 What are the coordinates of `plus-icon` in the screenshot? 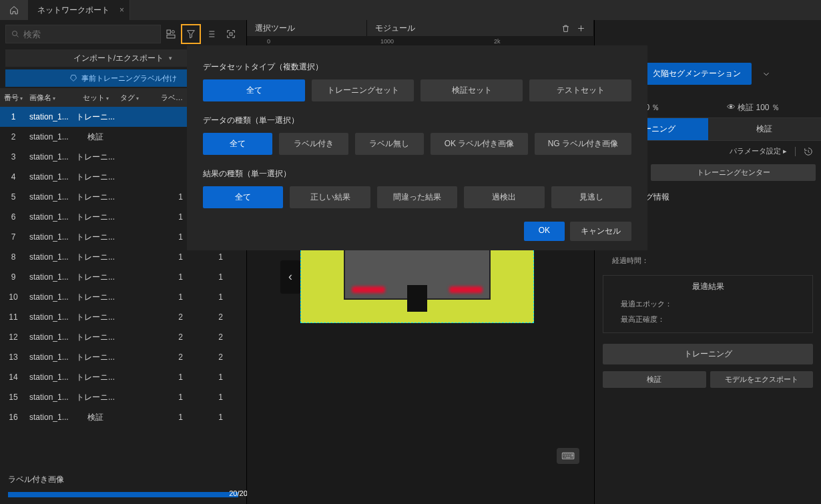 It's located at (581, 28).